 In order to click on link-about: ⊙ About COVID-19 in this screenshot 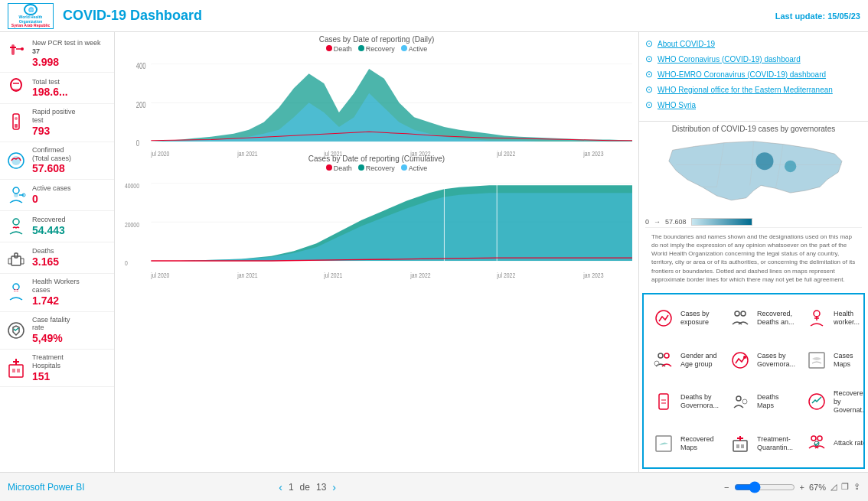, I will do `click(753, 44)`.